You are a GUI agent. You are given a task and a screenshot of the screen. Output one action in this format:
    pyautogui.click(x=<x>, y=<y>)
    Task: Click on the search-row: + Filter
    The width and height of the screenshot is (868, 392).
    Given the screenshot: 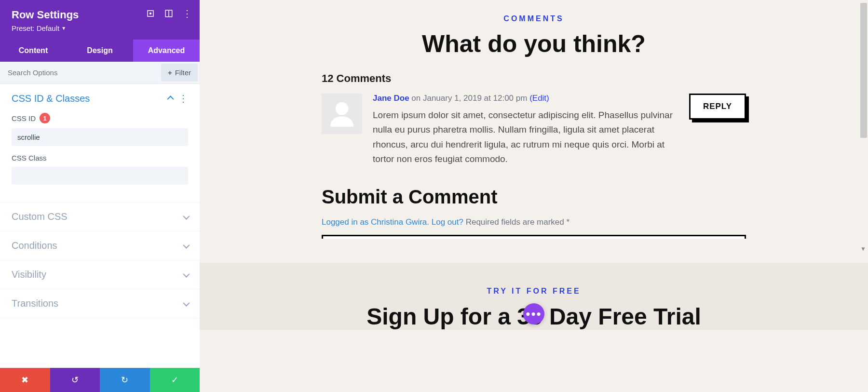 What is the action you would take?
    pyautogui.click(x=100, y=73)
    